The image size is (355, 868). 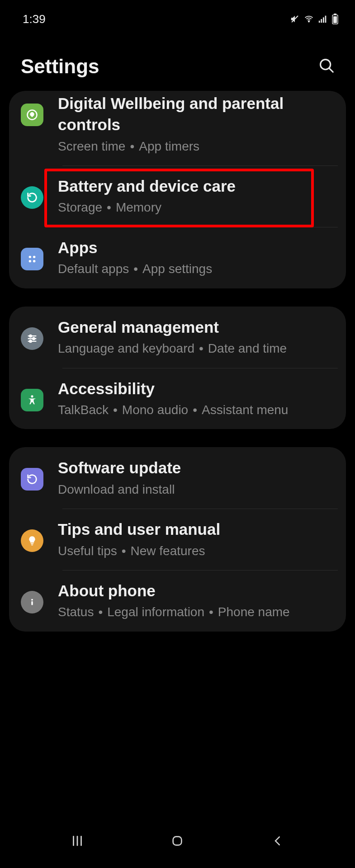 I want to click on setting-apps: Apps Default apps•App settings, so click(x=177, y=258).